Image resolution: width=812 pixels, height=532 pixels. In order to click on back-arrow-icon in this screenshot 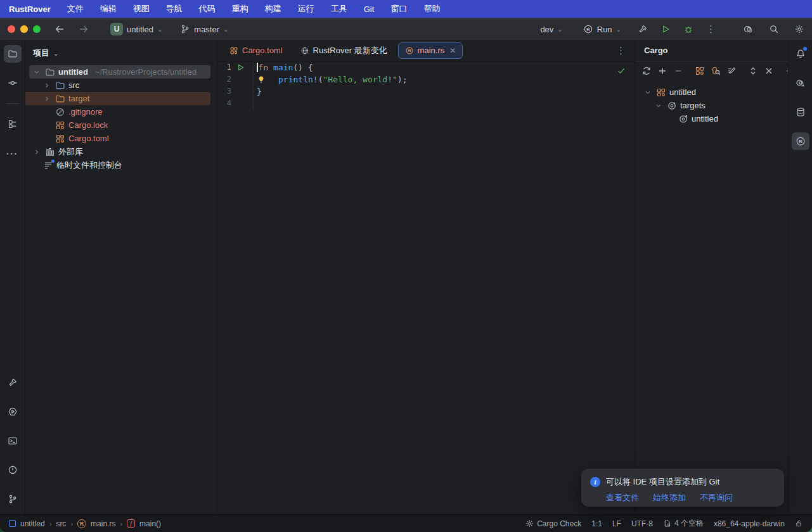, I will do `click(60, 29)`.